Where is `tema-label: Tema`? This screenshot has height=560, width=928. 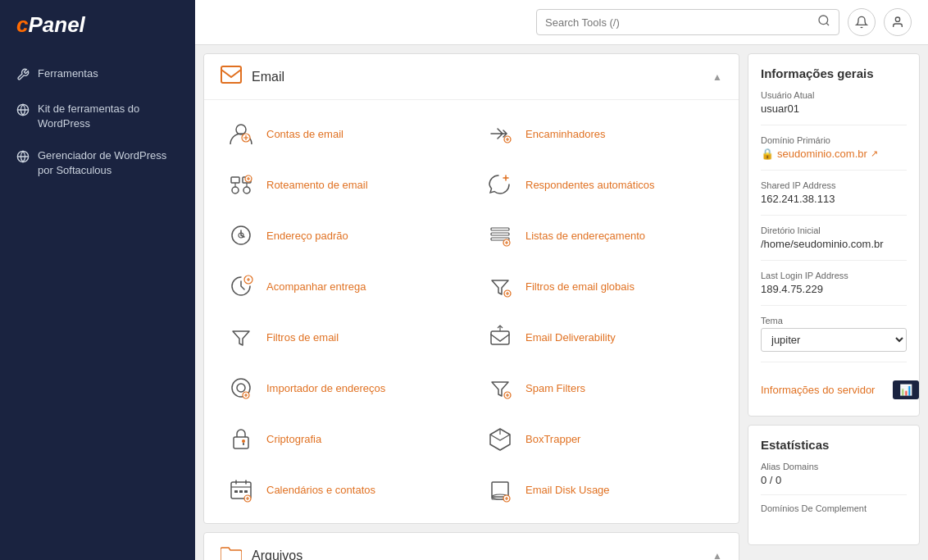
tema-label: Tema is located at coordinates (834, 321).